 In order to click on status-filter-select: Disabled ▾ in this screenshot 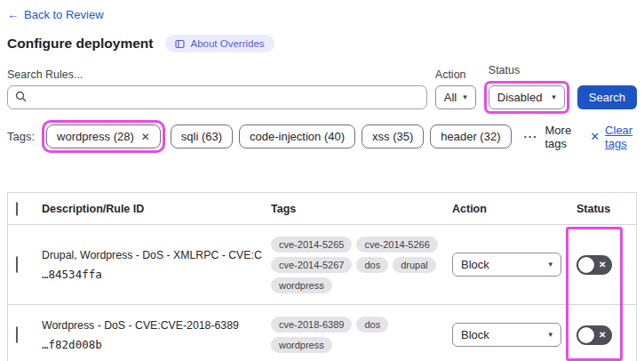, I will do `click(527, 98)`.